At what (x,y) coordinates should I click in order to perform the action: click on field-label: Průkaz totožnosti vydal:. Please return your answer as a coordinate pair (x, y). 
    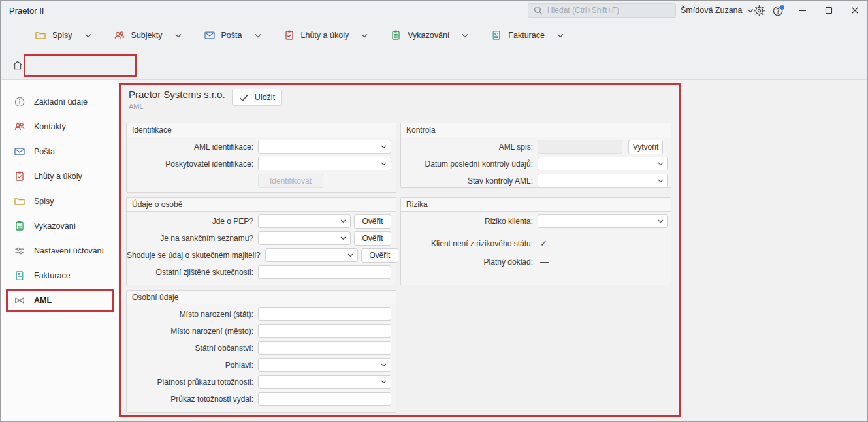
    Looking at the image, I should click on (192, 399).